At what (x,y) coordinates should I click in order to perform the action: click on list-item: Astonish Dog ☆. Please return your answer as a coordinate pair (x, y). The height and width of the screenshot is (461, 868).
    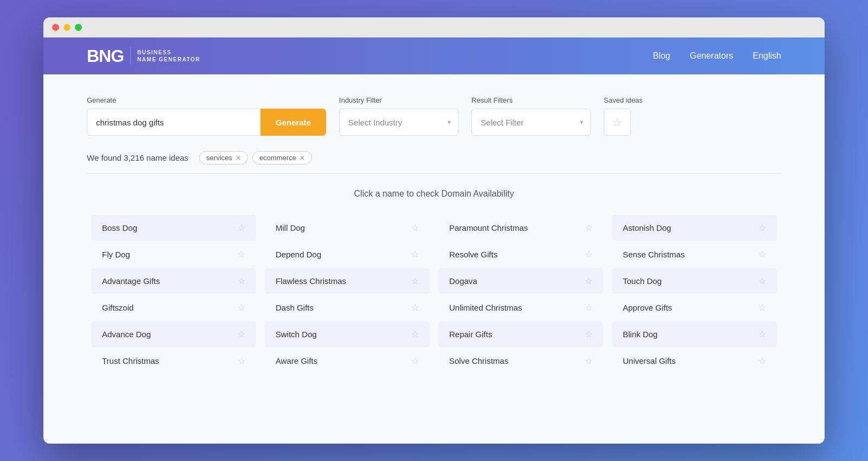
    Looking at the image, I should click on (694, 228).